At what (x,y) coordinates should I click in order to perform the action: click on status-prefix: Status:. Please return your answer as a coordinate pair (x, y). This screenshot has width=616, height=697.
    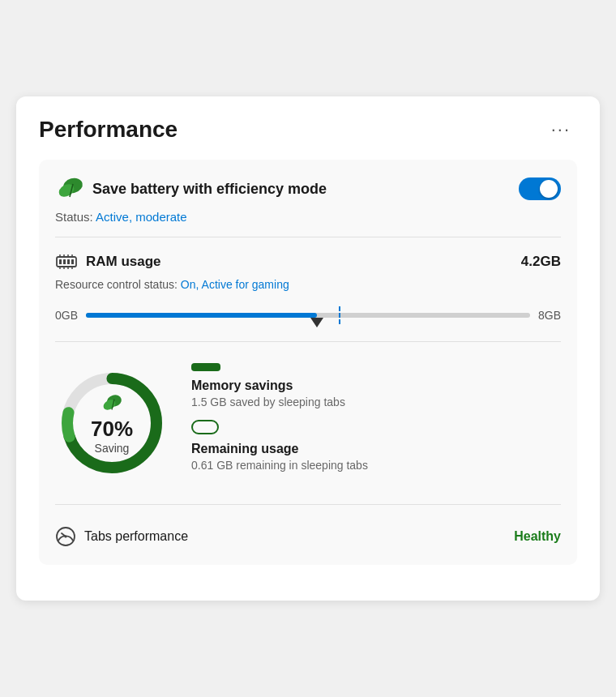
    Looking at the image, I should click on (75, 217).